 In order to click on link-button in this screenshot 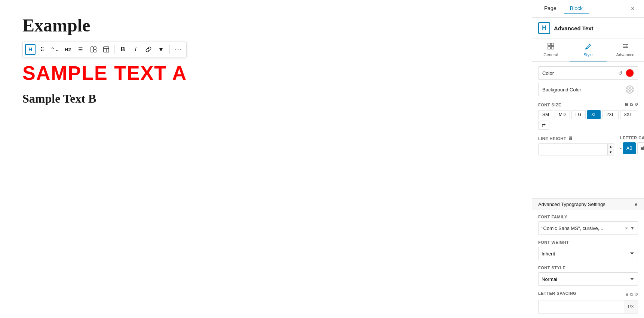, I will do `click(148, 49)`.